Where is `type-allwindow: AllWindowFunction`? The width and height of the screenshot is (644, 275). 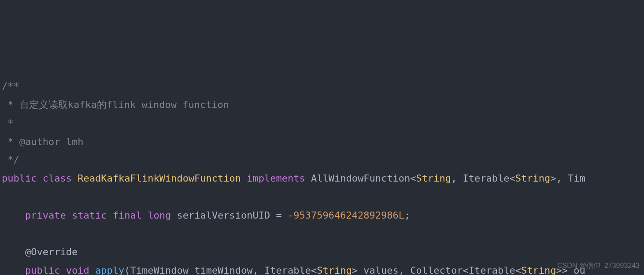
type-allwindow: AllWindowFunction is located at coordinates (360, 178).